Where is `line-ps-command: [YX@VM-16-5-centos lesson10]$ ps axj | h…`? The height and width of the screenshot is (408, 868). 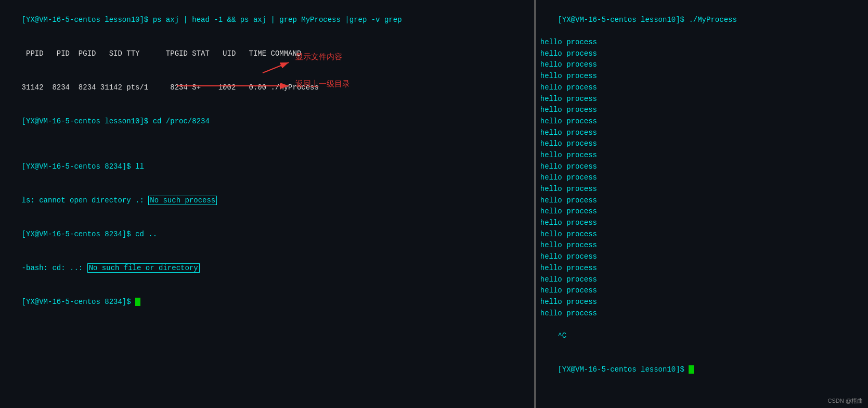
line-ps-command: [YX@VM-16-5-centos lesson10]$ ps axj | h… is located at coordinates (267, 20).